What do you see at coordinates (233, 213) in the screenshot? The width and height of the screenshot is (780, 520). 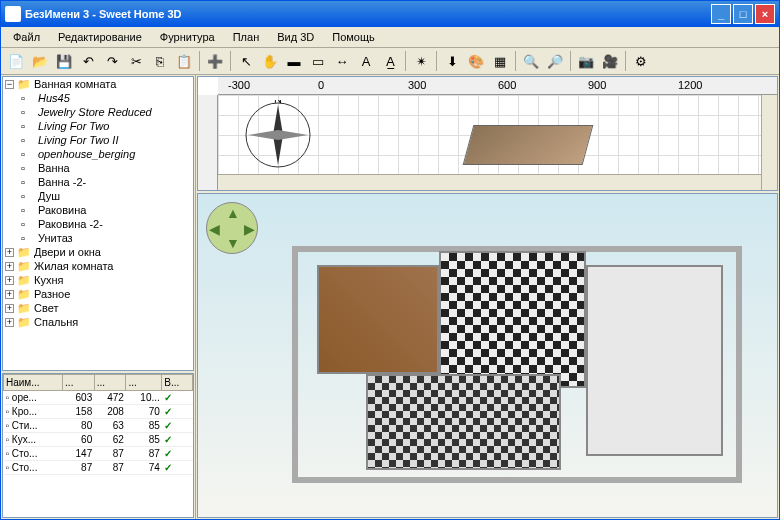 I see `nav-up-icon: ▲` at bounding box center [233, 213].